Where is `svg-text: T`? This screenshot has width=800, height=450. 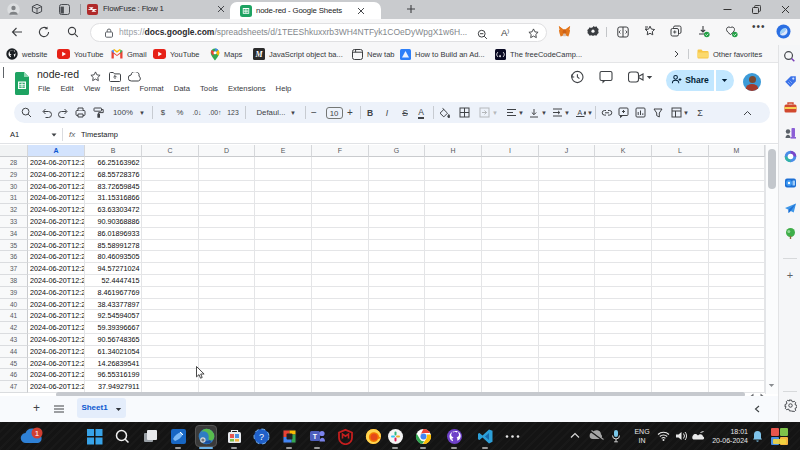 svg-text: T is located at coordinates (314, 436).